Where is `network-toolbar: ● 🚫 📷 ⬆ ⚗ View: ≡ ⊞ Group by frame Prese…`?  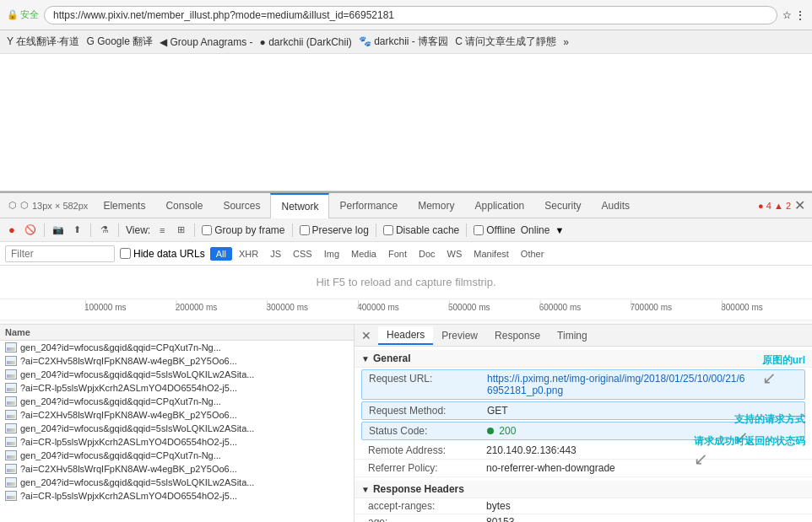
network-toolbar: ● 🚫 📷 ⬆ ⚗ View: ≡ ⊞ Group by frame Prese… is located at coordinates (406, 230).